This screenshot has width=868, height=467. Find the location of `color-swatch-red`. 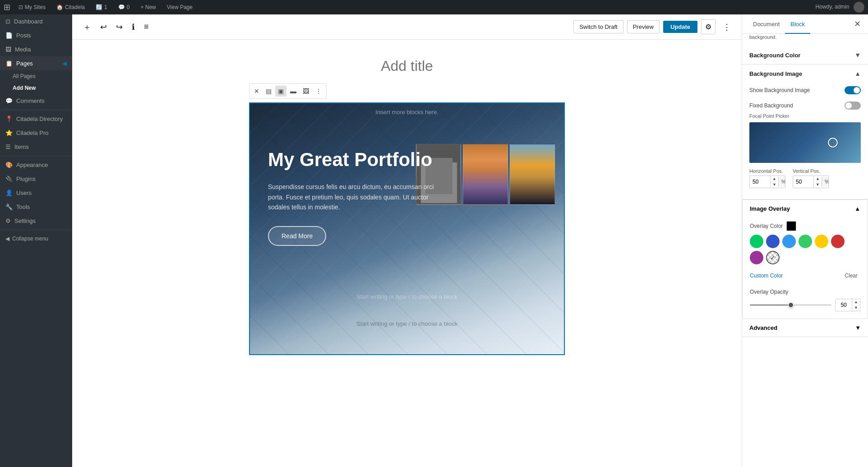

color-swatch-red is located at coordinates (838, 241).